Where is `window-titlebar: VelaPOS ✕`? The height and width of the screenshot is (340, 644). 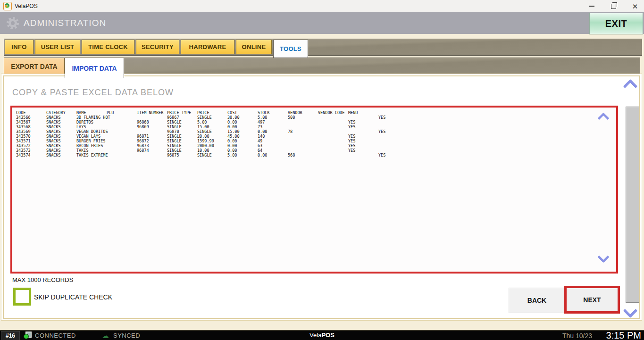 window-titlebar: VelaPOS ✕ is located at coordinates (322, 7).